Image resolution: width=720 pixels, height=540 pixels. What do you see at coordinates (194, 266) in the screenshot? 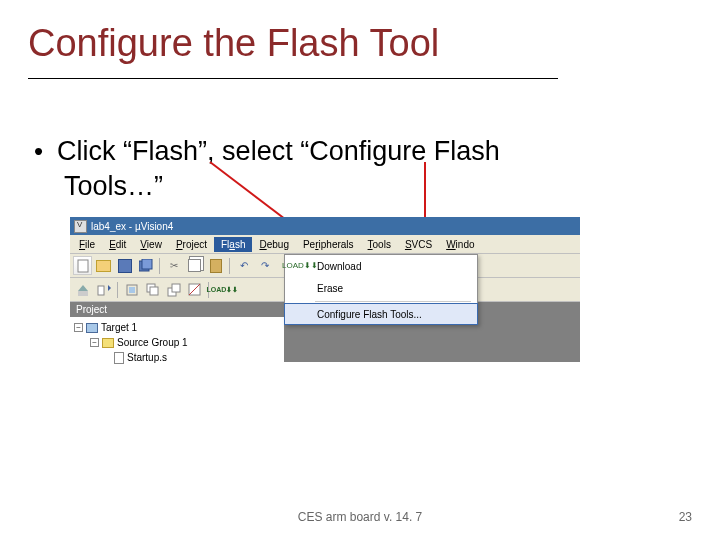
I see `copy-button` at bounding box center [194, 266].